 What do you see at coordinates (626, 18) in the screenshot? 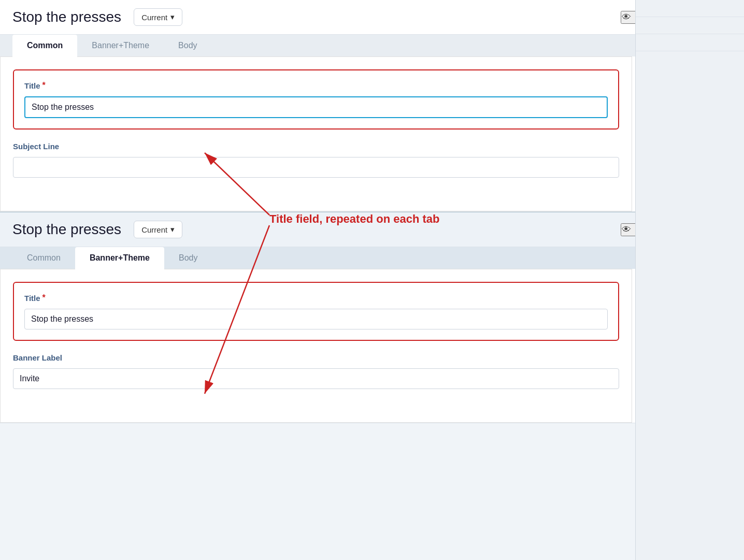
I see `eye-icon-1: 👁` at bounding box center [626, 18].